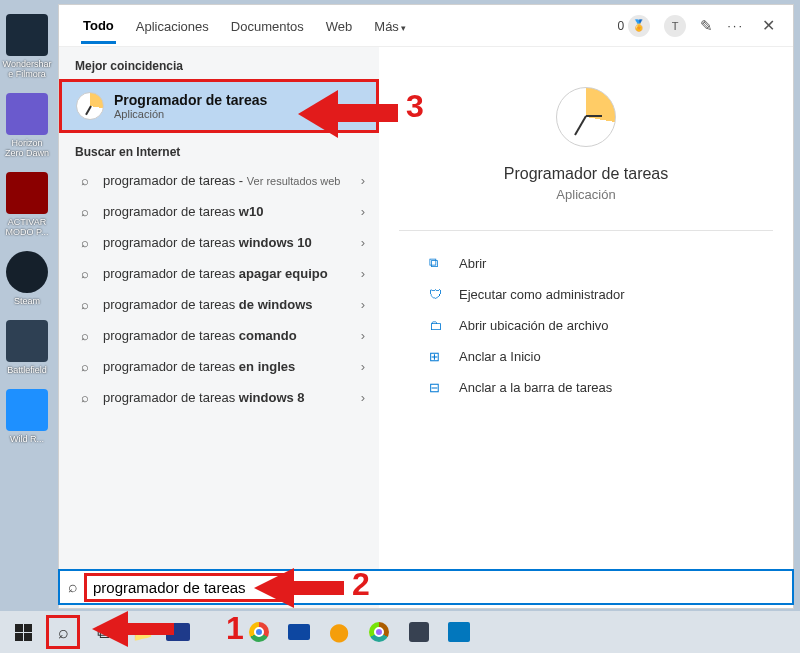  What do you see at coordinates (601, 294) in the screenshot?
I see `action-run-as-admin: 🛡Ejecutar como administrador` at bounding box center [601, 294].